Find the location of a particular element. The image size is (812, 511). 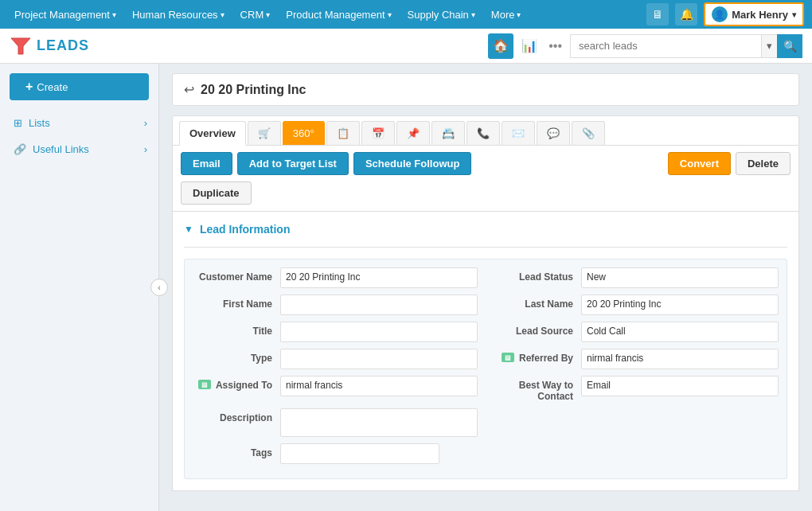

collapse-icon: ▼ is located at coordinates (189, 229).